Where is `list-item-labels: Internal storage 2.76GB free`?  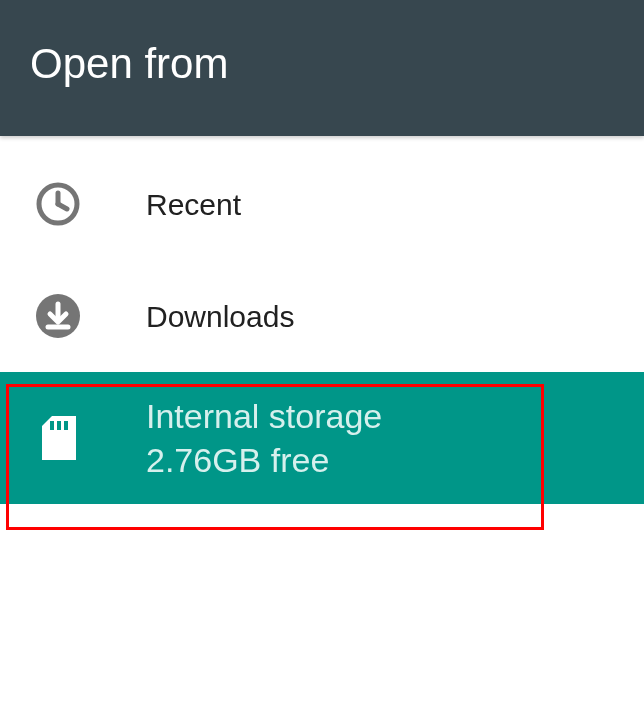
list-item-labels: Internal storage 2.76GB free is located at coordinates (264, 438).